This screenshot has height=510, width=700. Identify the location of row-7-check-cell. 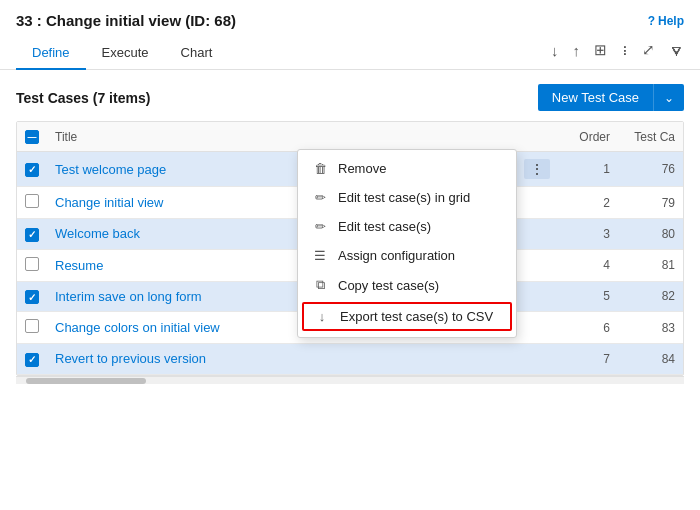
(32, 360).